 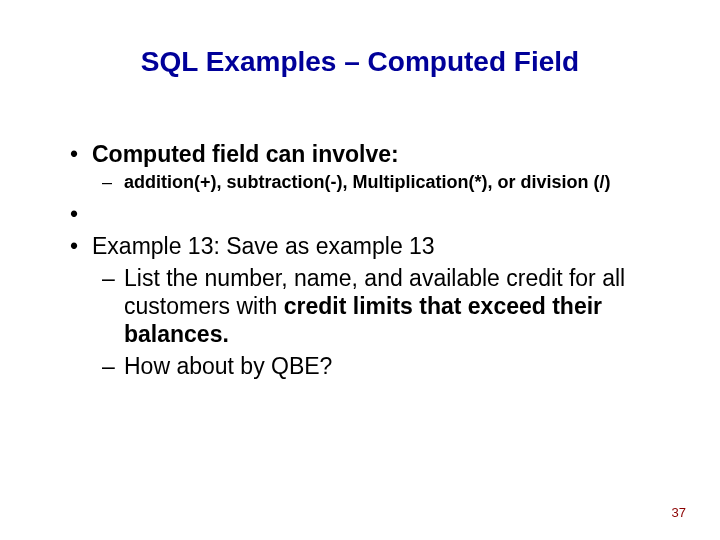 I want to click on page-number: 37, so click(x=679, y=512).